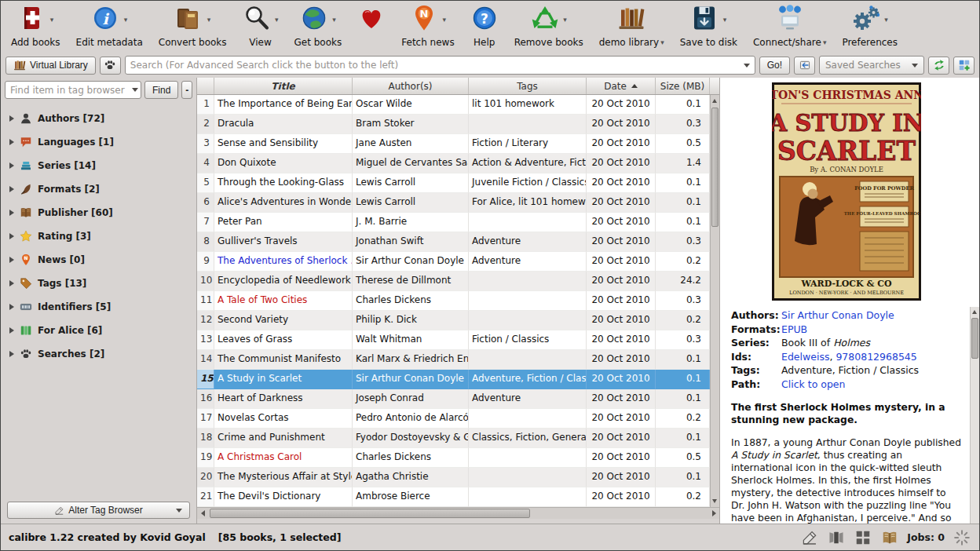  What do you see at coordinates (962, 538) in the screenshot?
I see `jobs-spinner-icon` at bounding box center [962, 538].